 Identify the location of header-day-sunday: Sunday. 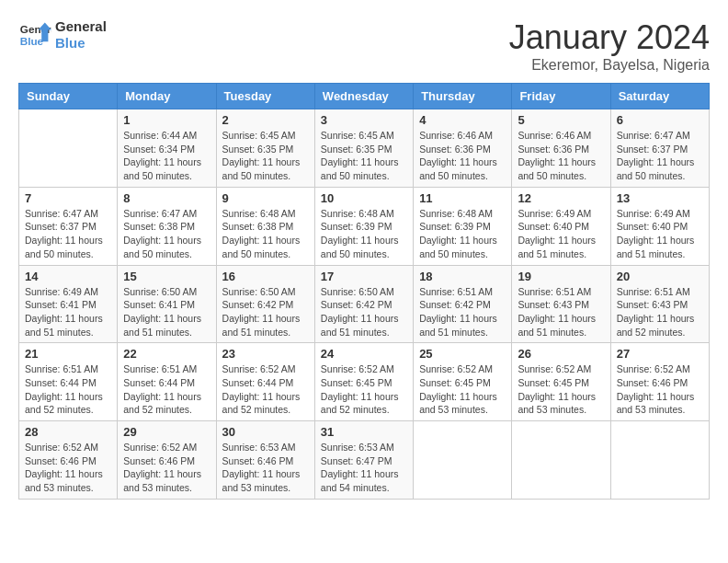
(68, 97).